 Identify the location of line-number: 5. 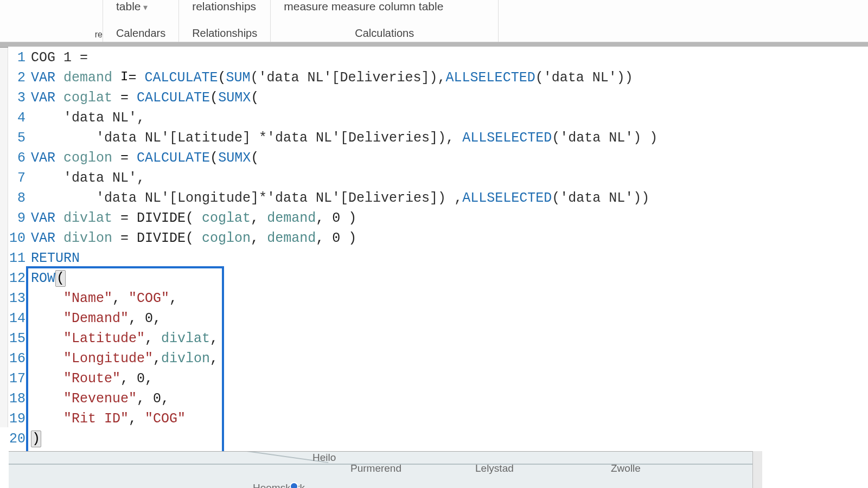
(20, 138).